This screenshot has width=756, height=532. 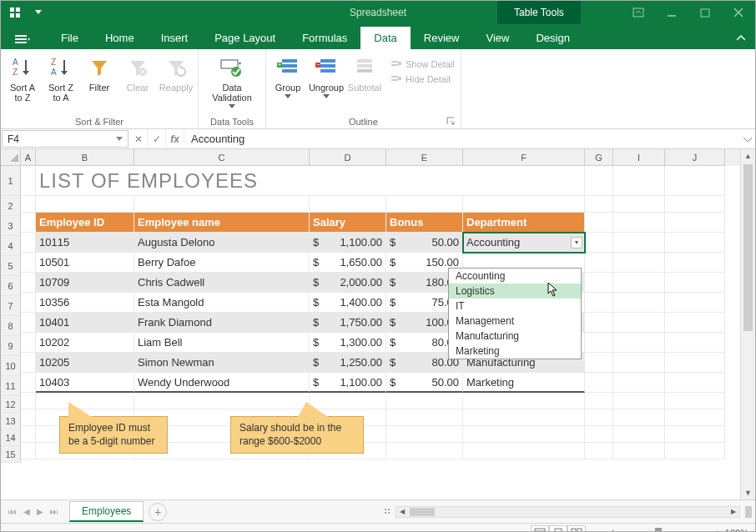 What do you see at coordinates (639, 158) in the screenshot?
I see `col-header-I: I` at bounding box center [639, 158].